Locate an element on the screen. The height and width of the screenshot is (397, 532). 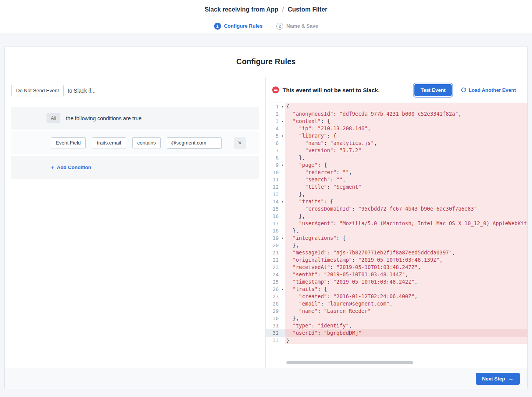
card-header: Configure Rules is located at coordinates (266, 62).